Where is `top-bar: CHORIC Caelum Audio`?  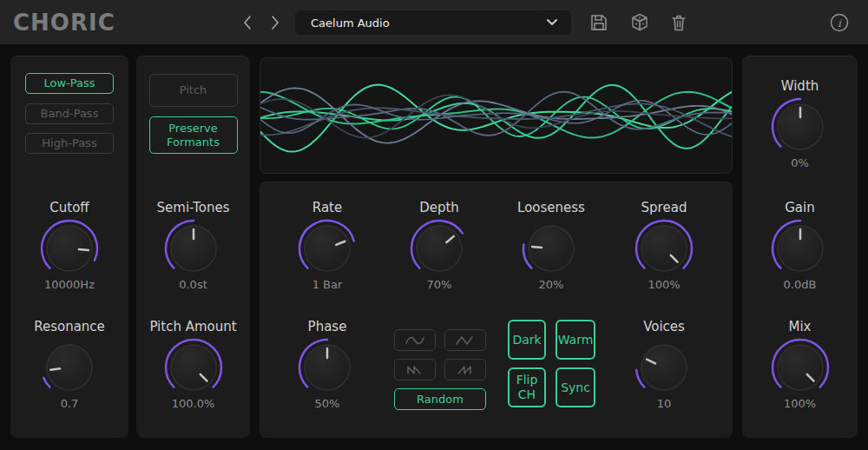
top-bar: CHORIC Caelum Audio is located at coordinates (434, 23).